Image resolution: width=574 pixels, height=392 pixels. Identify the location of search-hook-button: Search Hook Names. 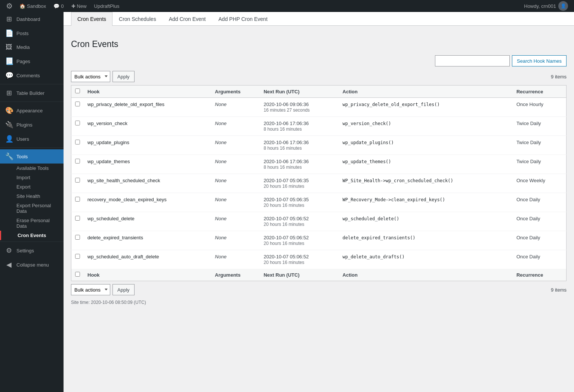
(539, 61).